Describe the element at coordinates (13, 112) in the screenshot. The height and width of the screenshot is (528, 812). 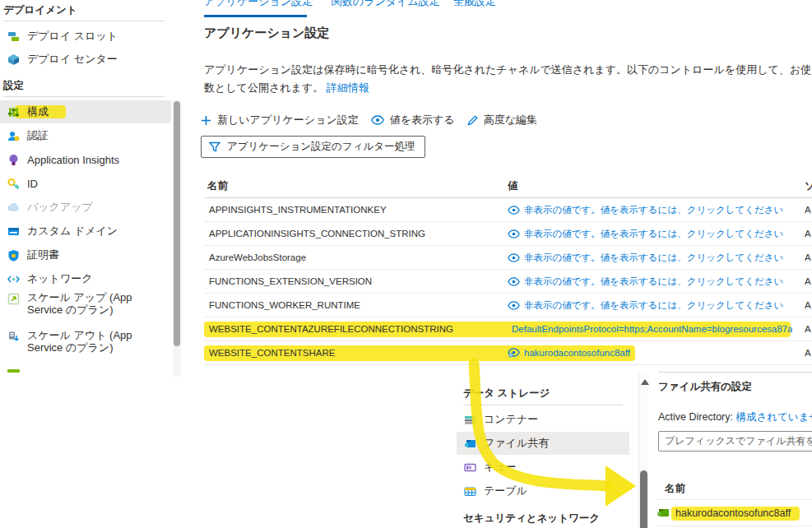
I see `configuration-icon` at that location.